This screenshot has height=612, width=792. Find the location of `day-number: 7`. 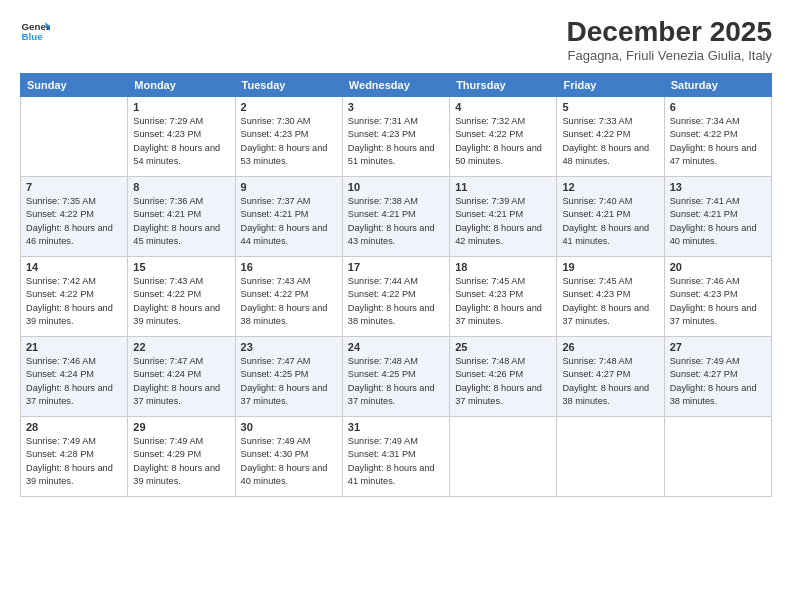

day-number: 7 is located at coordinates (74, 187).